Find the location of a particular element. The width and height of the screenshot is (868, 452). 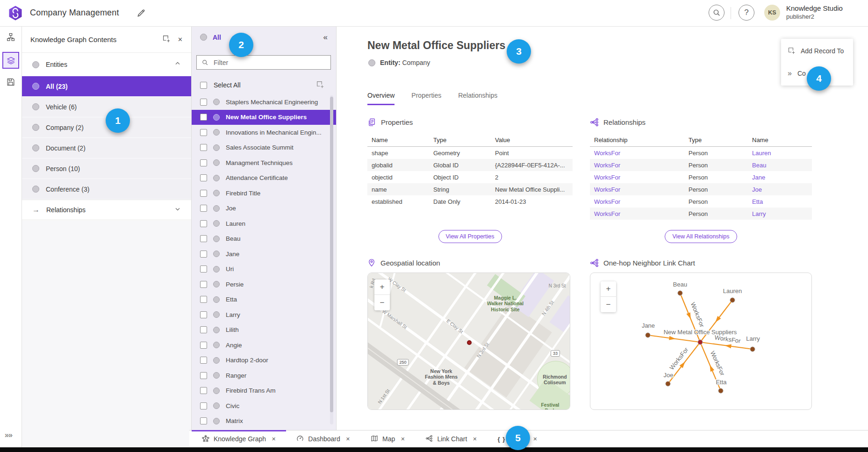

close-panel-icon: ✕ is located at coordinates (180, 39).